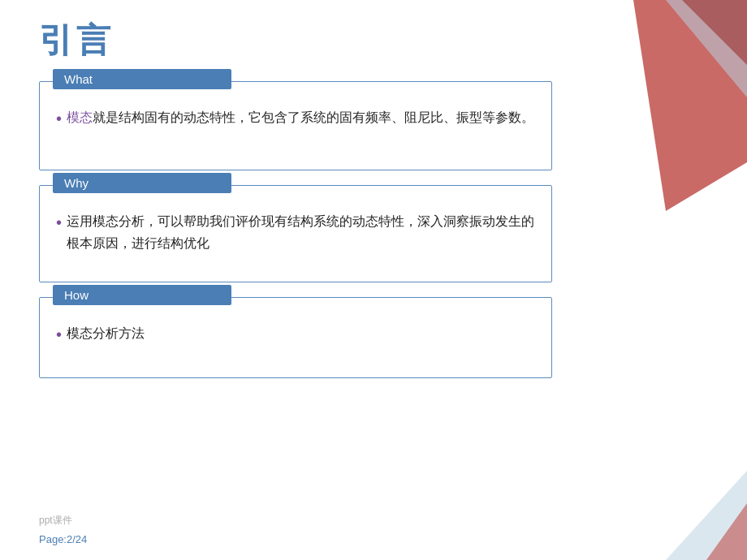 Image resolution: width=747 pixels, height=560 pixels. Describe the element at coordinates (55, 521) in the screenshot. I see `footer-label: ppt课件` at that location.